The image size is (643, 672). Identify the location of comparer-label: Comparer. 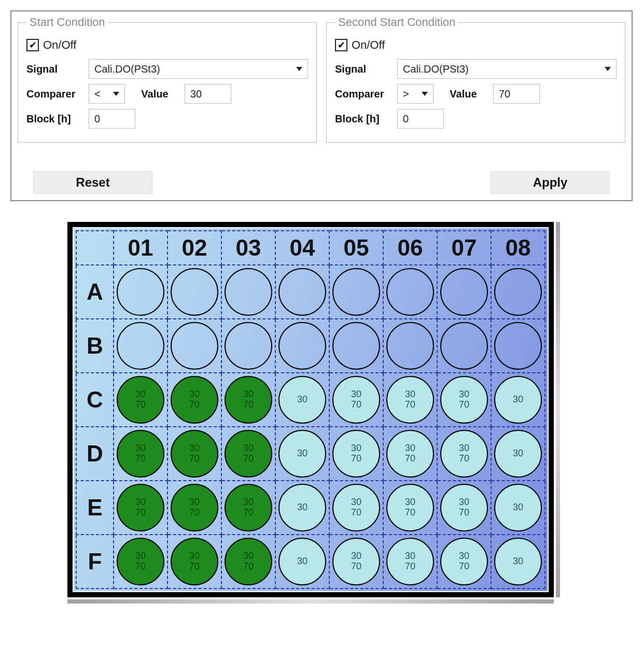
(55, 94).